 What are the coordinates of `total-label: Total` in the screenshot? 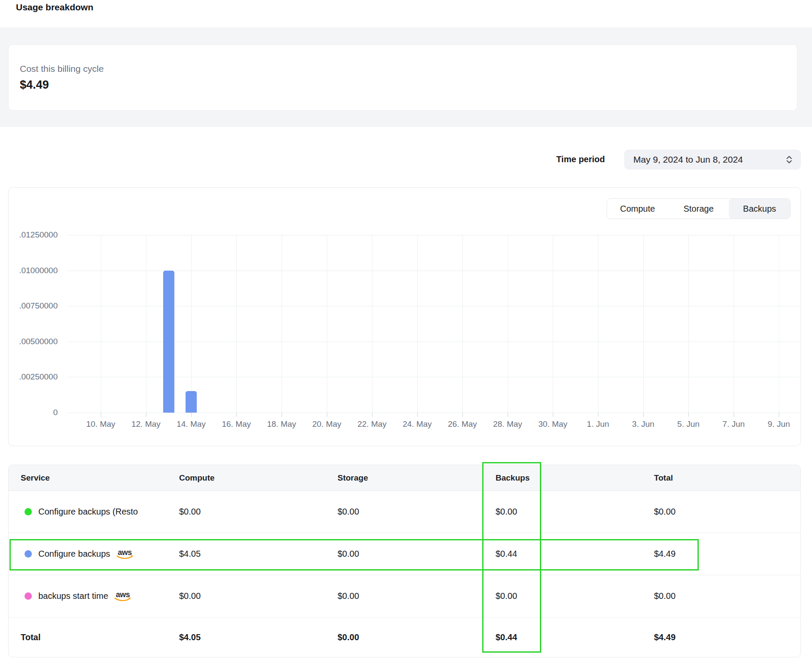 It's located at (94, 638).